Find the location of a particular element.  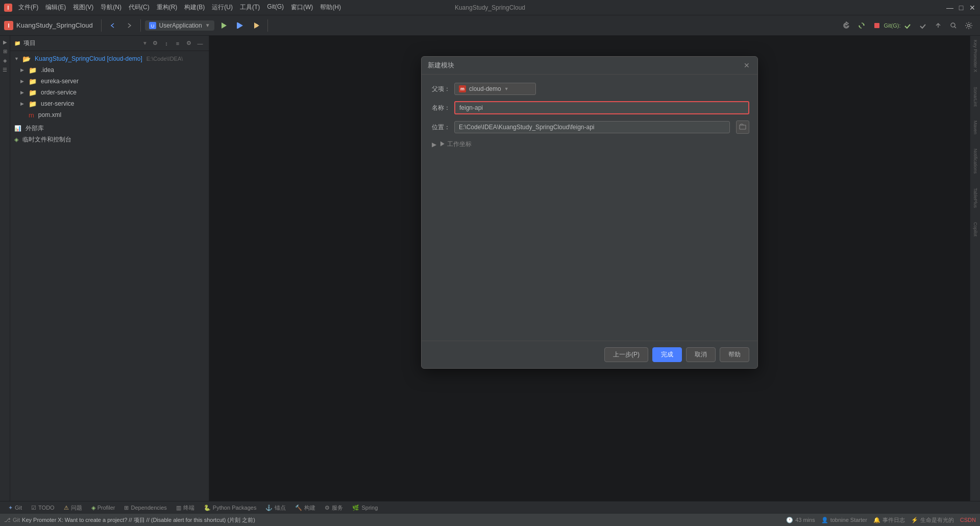

git-check-btn is located at coordinates (908, 26).